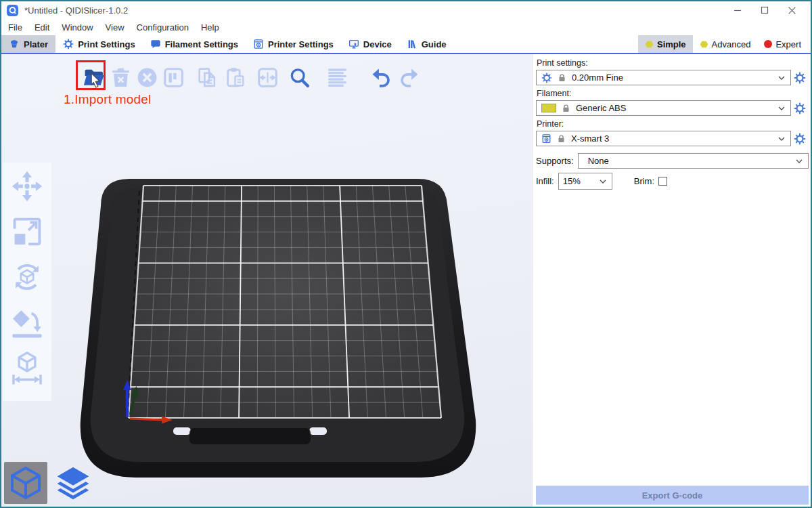 Image resolution: width=812 pixels, height=508 pixels. What do you see at coordinates (299, 77) in the screenshot?
I see `search-button` at bounding box center [299, 77].